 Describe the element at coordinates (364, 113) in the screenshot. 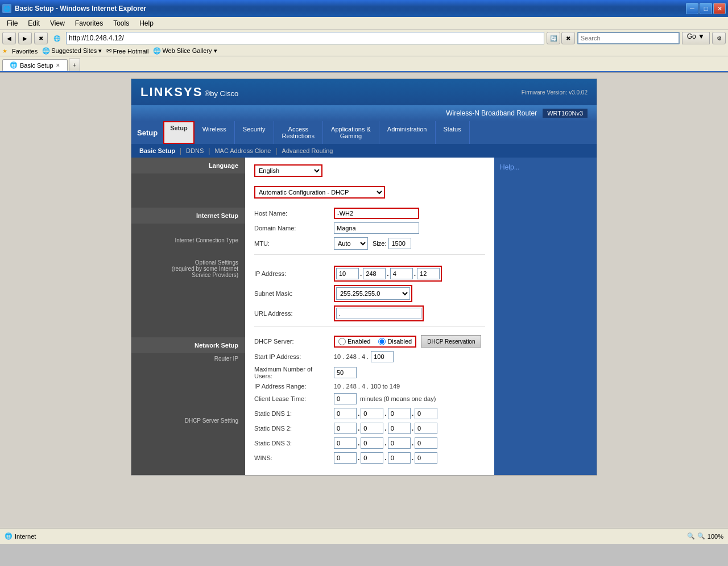

I see `router-title-bar: Wireless-N Broadband Router WRT160Nv3` at that location.